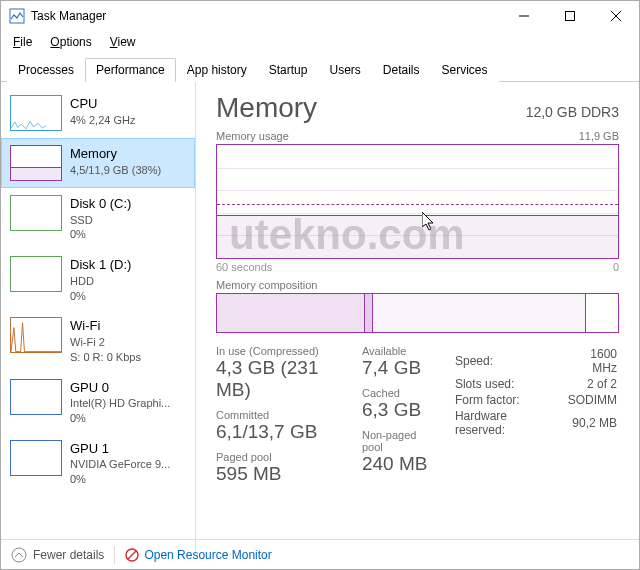 The width and height of the screenshot is (640, 570). I want to click on divider, so click(114, 555).